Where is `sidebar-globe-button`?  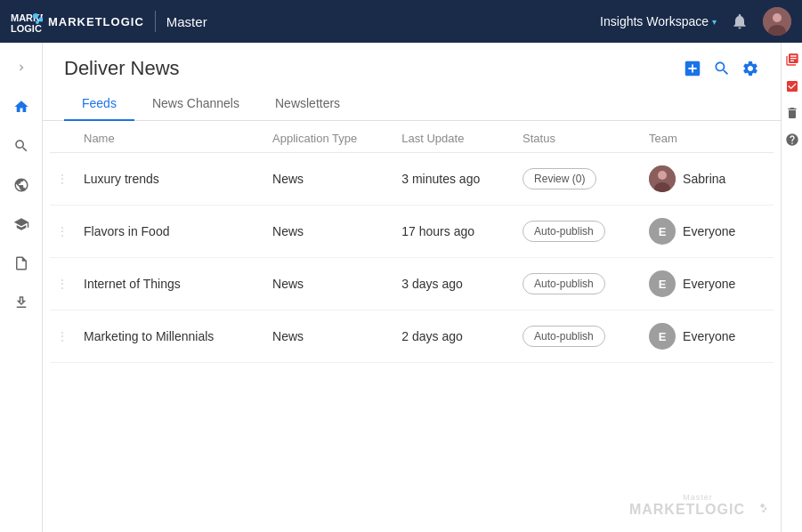 sidebar-globe-button is located at coordinates (21, 185).